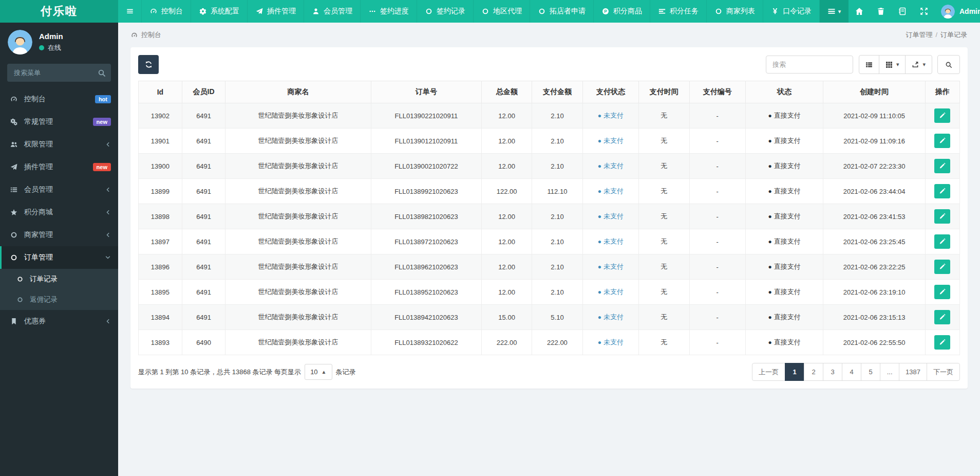 The height and width of the screenshot is (476, 980). Describe the element at coordinates (146, 35) in the screenshot. I see `breadcrumb: 控制台` at that location.